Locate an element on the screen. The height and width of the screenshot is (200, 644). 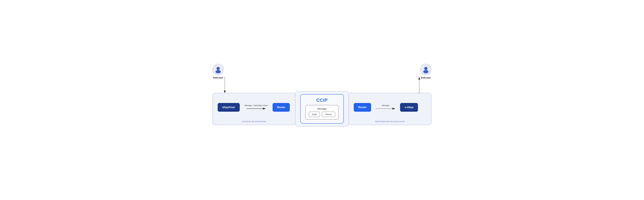
dest-blockchain-label: DESTINATION BLOCKCHAIN is located at coordinates (390, 122).